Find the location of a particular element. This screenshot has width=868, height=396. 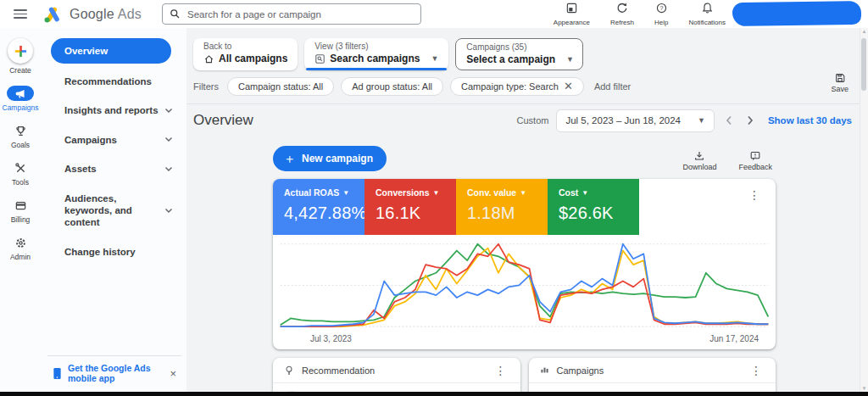

multicolor-plus-icon is located at coordinates (20, 51).